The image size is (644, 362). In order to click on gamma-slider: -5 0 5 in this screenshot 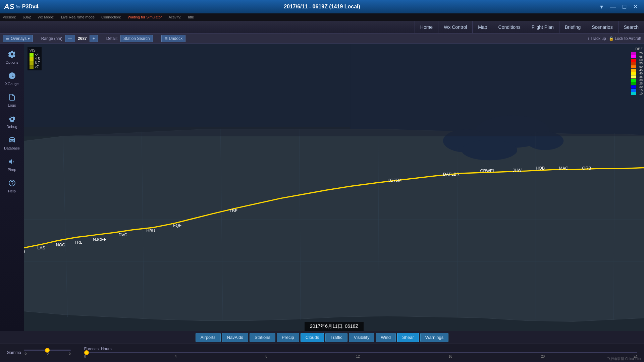, I will do `click(47, 353)`.